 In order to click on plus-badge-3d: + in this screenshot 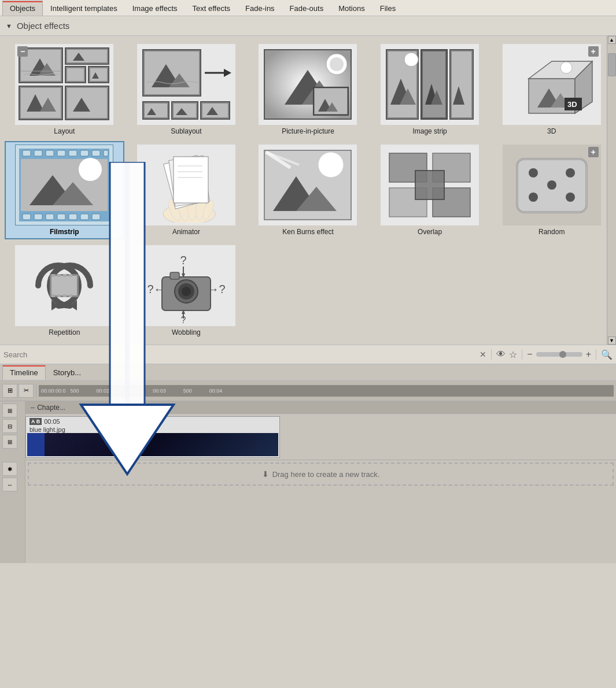, I will do `click(593, 51)`.